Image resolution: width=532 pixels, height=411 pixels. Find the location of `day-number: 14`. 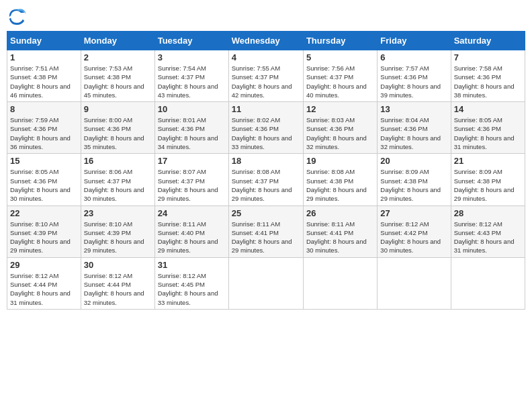

day-number: 14 is located at coordinates (488, 109).